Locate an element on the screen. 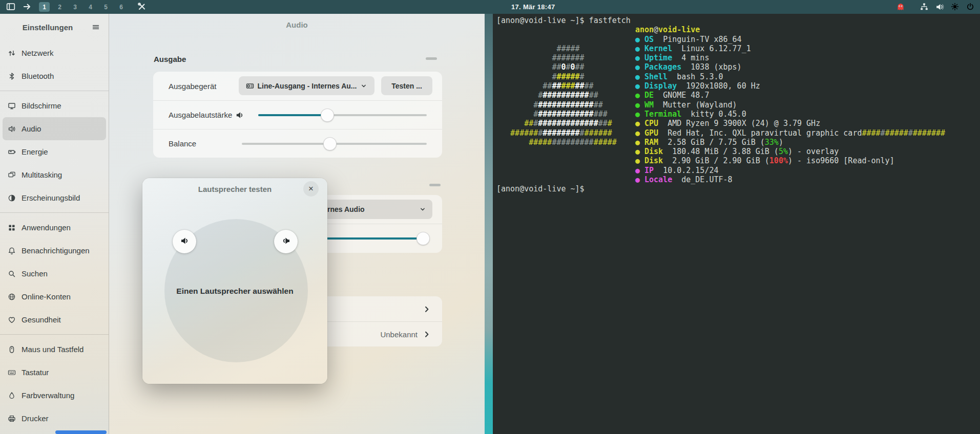  balance-label: Balance is located at coordinates (182, 143).